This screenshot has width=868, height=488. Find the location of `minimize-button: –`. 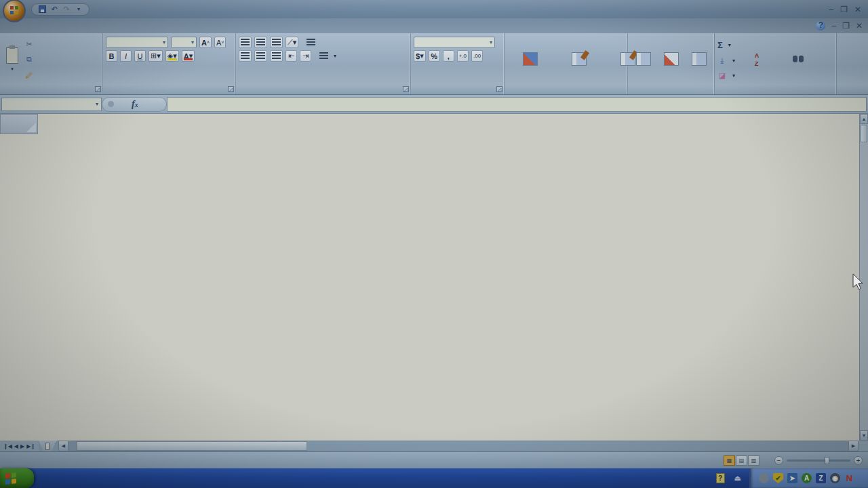

minimize-button: – is located at coordinates (831, 9).